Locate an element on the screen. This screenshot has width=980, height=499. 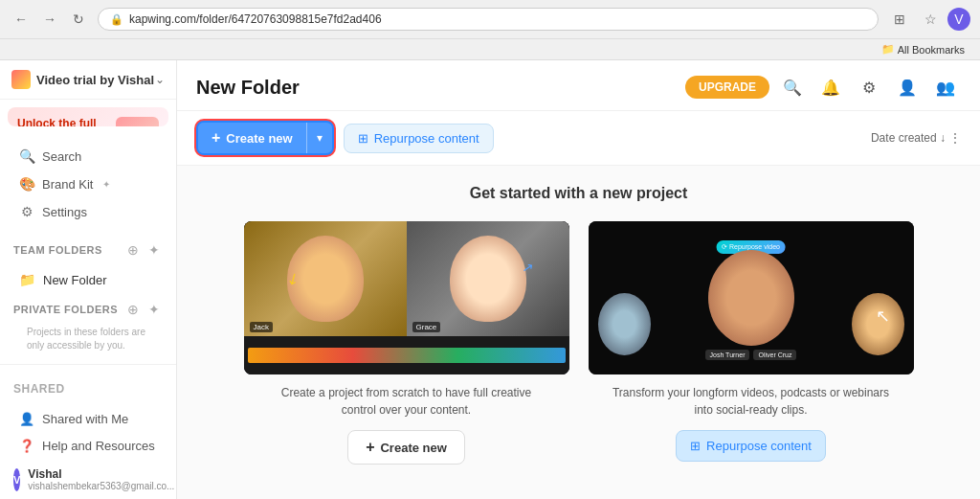
date-sort-control: Date created ↓ ⋮ is located at coordinates (916, 138).